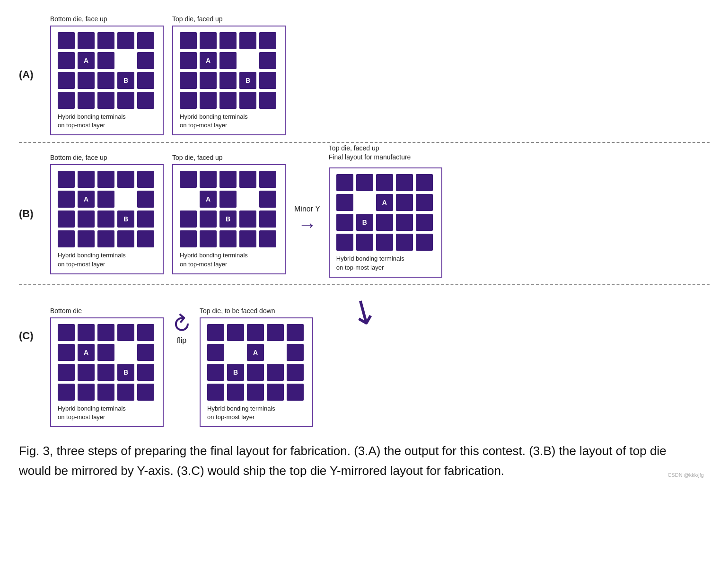 This screenshot has height=579, width=728. Describe the element at coordinates (229, 219) in the screenshot. I see `B-top-die: A B Hybrid` at that location.